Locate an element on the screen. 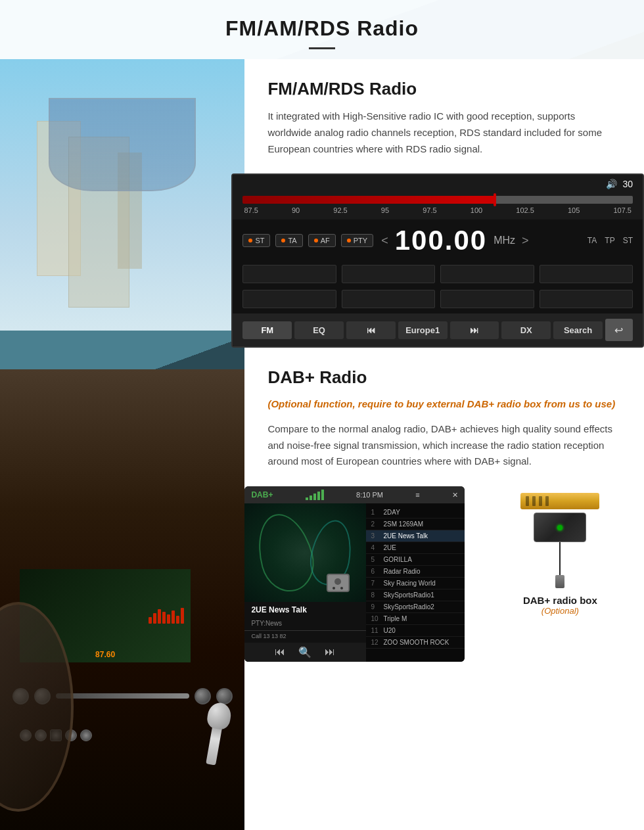 The image size is (644, 830). label-ta: TA is located at coordinates (592, 241).